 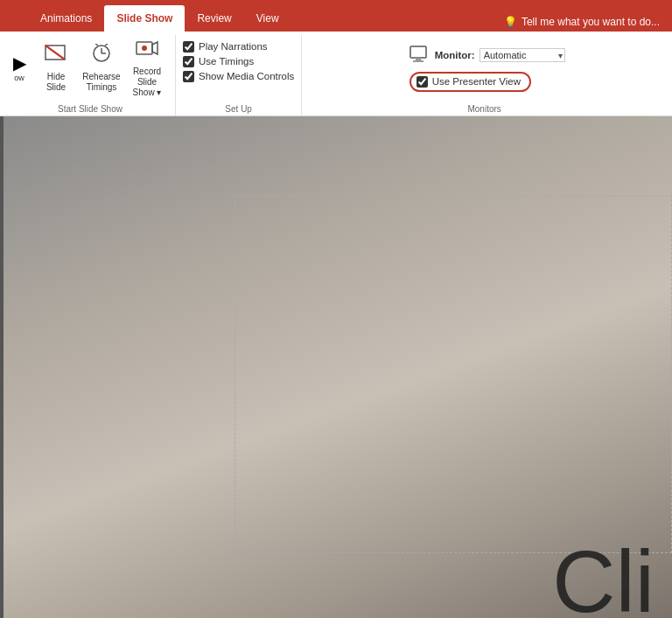 What do you see at coordinates (56, 82) in the screenshot?
I see `btn-hide-slide-label: HideSlide` at bounding box center [56, 82].